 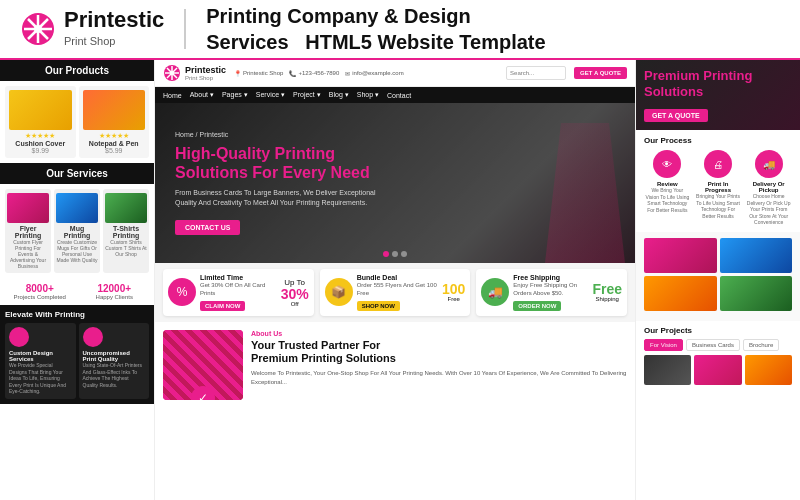 I want to click on tab-business-cards: Business Cards, so click(x=713, y=345).